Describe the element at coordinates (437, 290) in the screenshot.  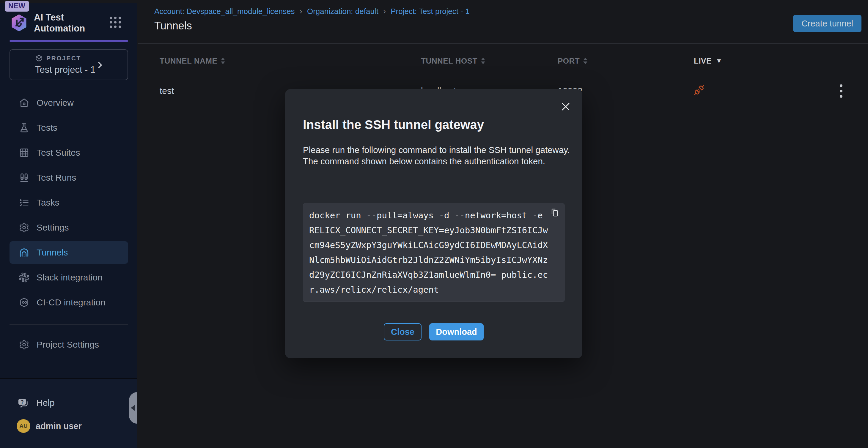
I see `command-line: r.aws/relicx/relicx/agent` at that location.